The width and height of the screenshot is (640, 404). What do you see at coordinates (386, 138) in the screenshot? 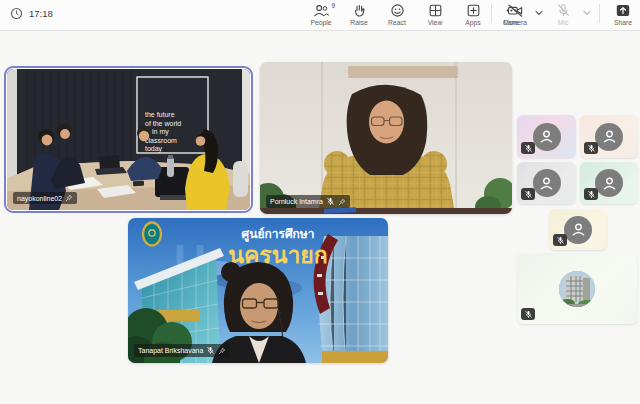
I see `pornluck-scene` at bounding box center [386, 138].